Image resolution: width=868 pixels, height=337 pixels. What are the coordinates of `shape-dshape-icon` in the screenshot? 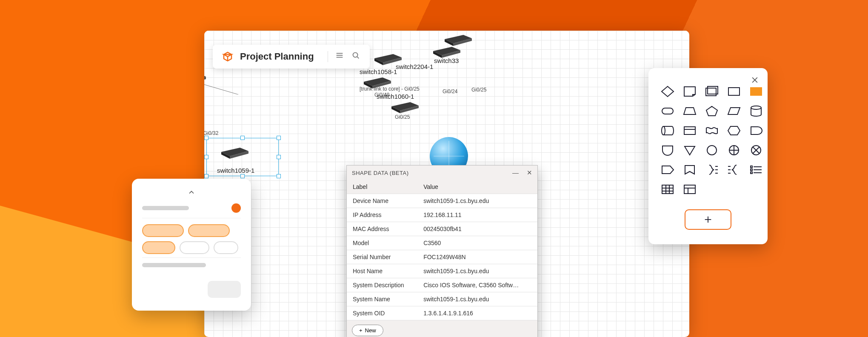 It's located at (756, 131).